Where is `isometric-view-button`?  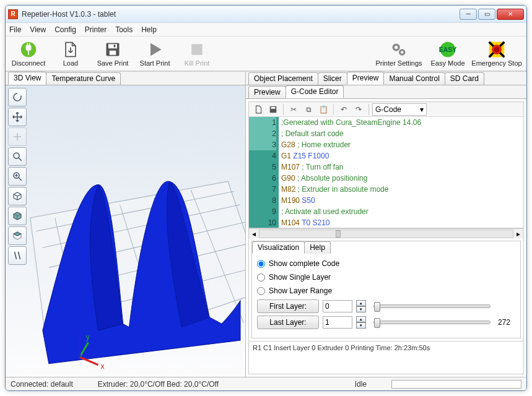 isometric-view-button is located at coordinates (17, 196).